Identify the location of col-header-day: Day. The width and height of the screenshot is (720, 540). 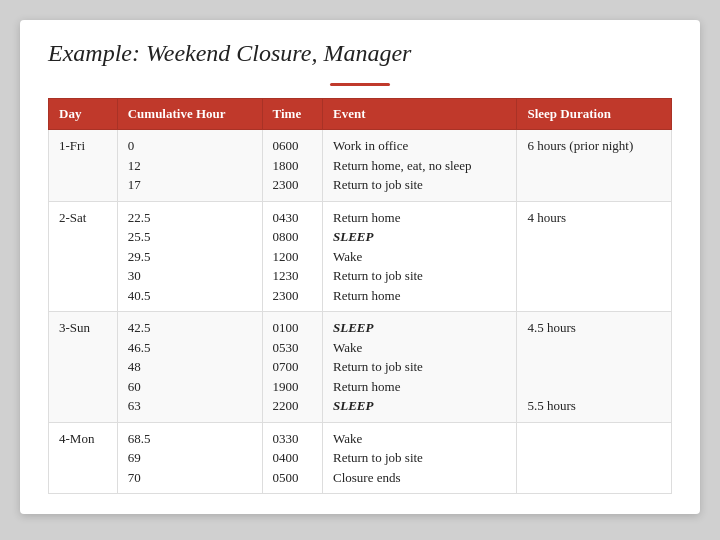
(84, 114).